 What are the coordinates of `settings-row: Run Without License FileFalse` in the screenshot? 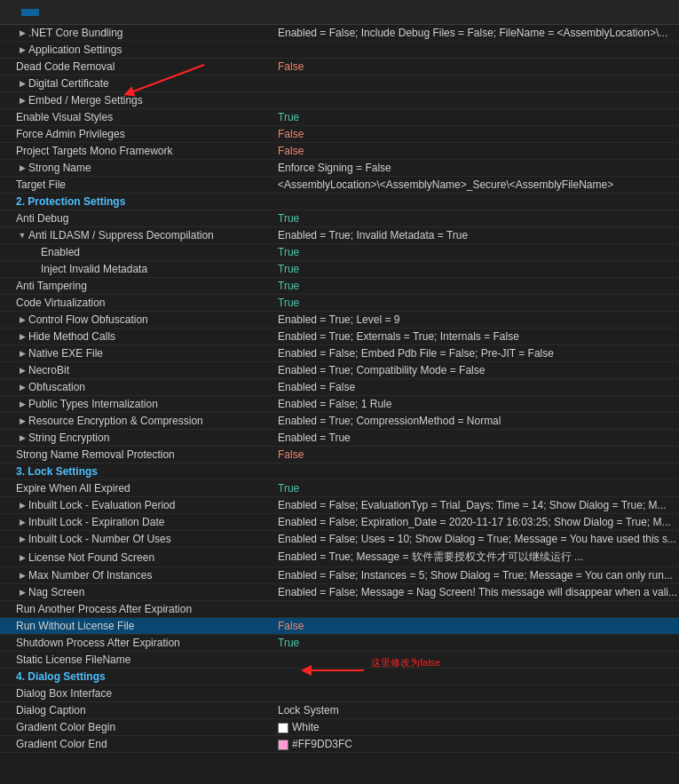 It's located at (339, 627).